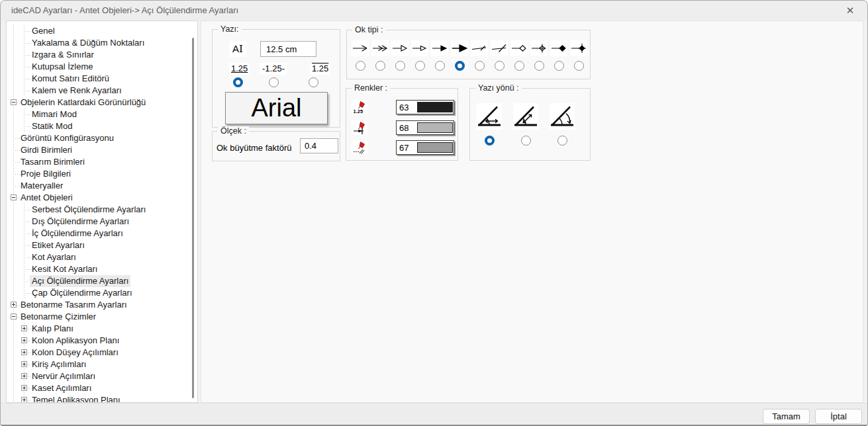  I want to click on tree-item: Açı Ölçülendirme Ayarları, so click(100, 281).